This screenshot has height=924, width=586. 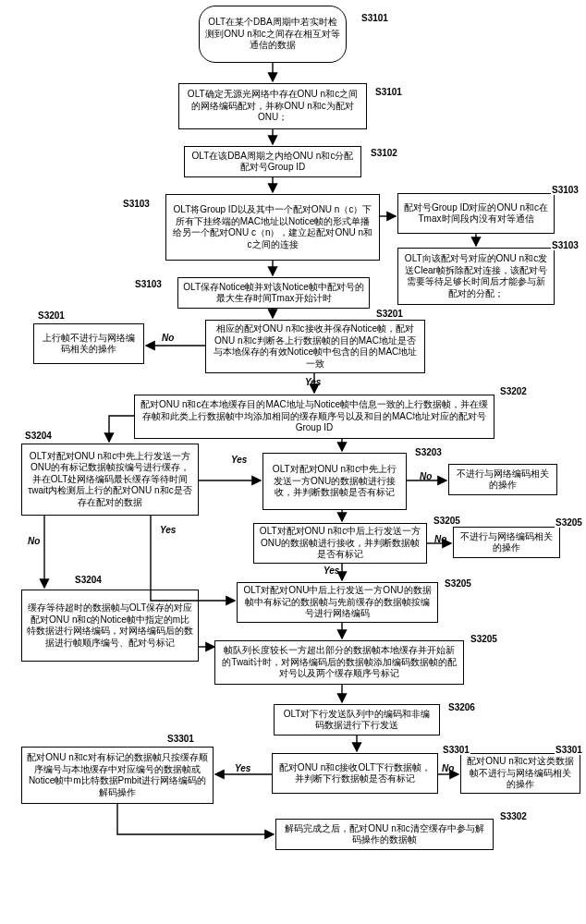 What do you see at coordinates (476, 276) in the screenshot?
I see `node-3103d: OLT向该配对号对应的ONU n和c发送Clear帧拆除配对连接，该配对号需要等…` at bounding box center [476, 276].